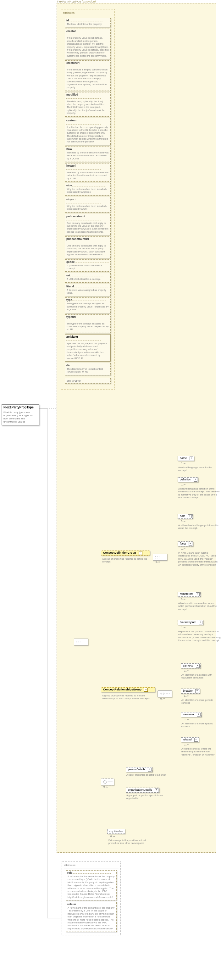 The image size is (221, 980). What do you see at coordinates (199, 493) in the screenshot?
I see `element-desc: A natural language definition of the sem…` at bounding box center [199, 493].